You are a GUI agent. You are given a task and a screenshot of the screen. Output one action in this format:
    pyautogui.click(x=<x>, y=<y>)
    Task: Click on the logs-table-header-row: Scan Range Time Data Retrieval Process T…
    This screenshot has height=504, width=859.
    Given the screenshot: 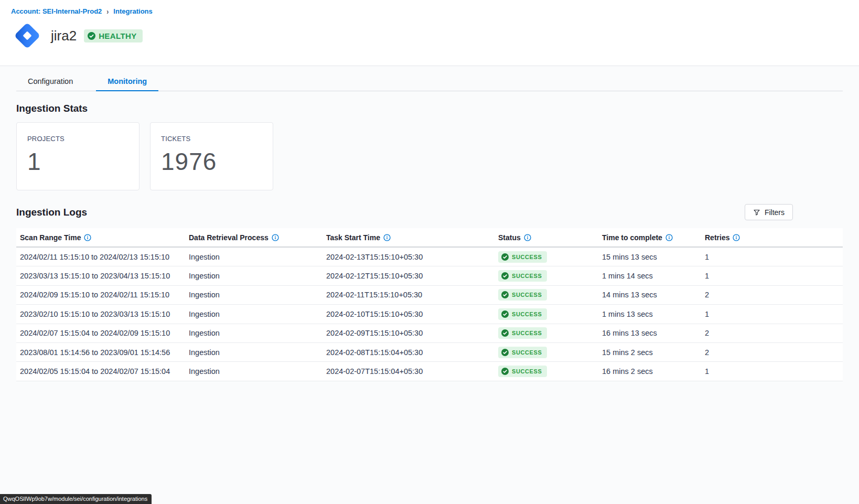 What is the action you would take?
    pyautogui.click(x=430, y=238)
    